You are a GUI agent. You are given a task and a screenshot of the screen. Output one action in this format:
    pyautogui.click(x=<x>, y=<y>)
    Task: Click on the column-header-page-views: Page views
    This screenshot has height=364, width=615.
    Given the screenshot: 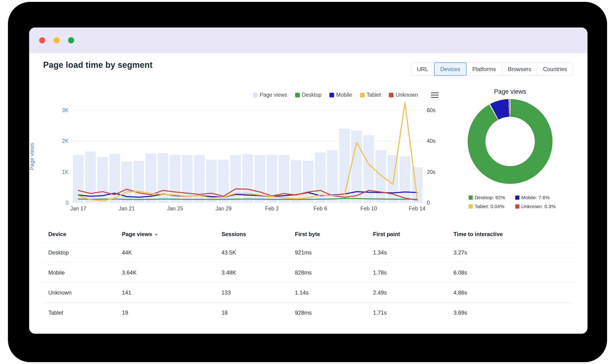 What is the action you would take?
    pyautogui.click(x=172, y=234)
    